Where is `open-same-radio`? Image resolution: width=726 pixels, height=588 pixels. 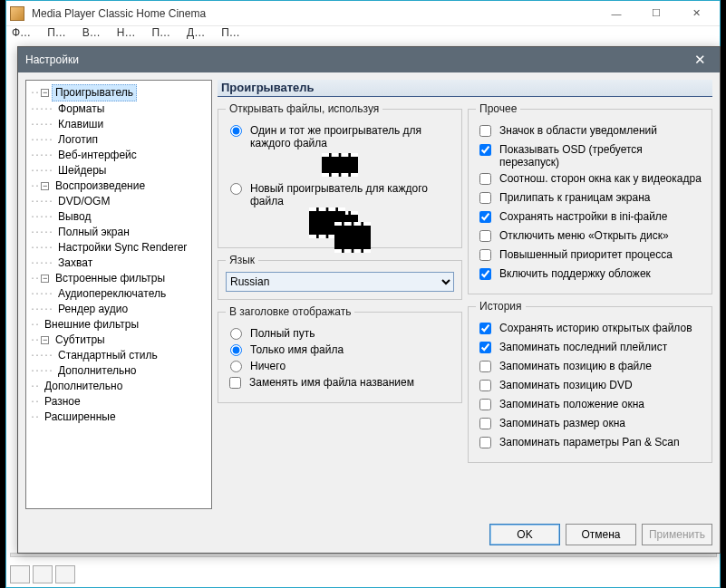
open-same-radio is located at coordinates (236, 130).